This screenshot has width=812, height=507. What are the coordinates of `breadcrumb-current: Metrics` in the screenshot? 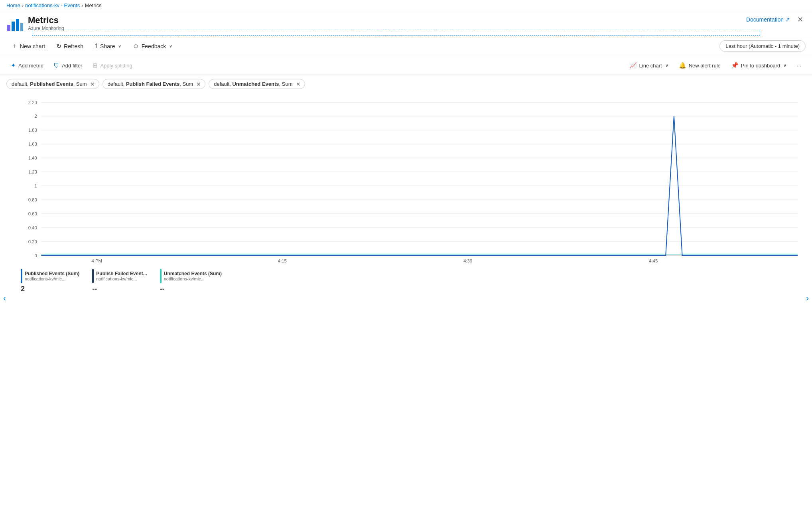 It's located at (93, 6).